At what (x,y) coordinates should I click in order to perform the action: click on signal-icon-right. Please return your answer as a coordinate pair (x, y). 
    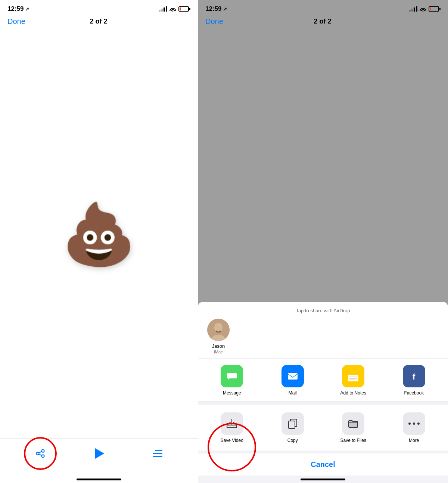
    Looking at the image, I should click on (413, 9).